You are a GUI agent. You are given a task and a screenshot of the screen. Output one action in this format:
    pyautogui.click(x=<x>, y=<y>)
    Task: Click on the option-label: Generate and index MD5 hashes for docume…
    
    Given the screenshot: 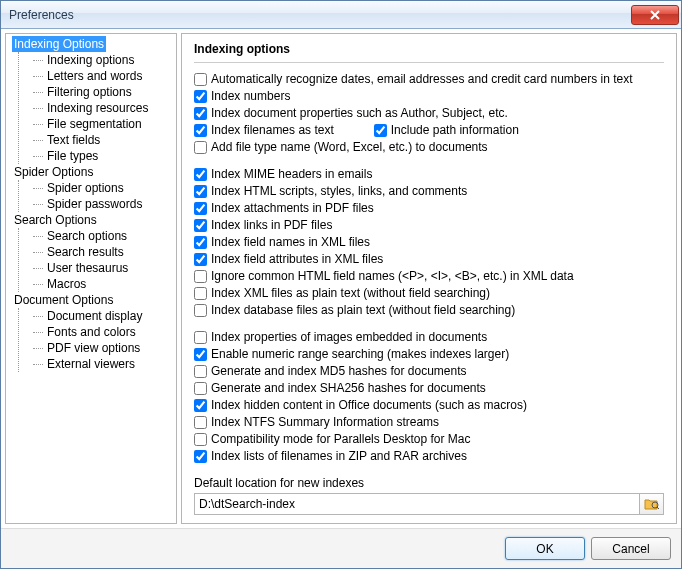 What is the action you would take?
    pyautogui.click(x=338, y=372)
    